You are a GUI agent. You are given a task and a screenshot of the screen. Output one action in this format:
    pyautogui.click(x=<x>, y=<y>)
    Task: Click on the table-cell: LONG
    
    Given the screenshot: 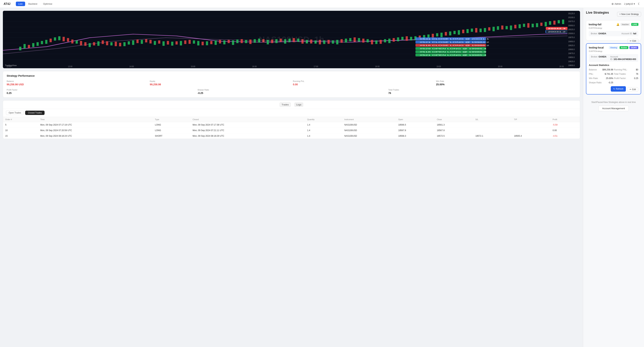 What is the action you would take?
    pyautogui.click(x=172, y=130)
    